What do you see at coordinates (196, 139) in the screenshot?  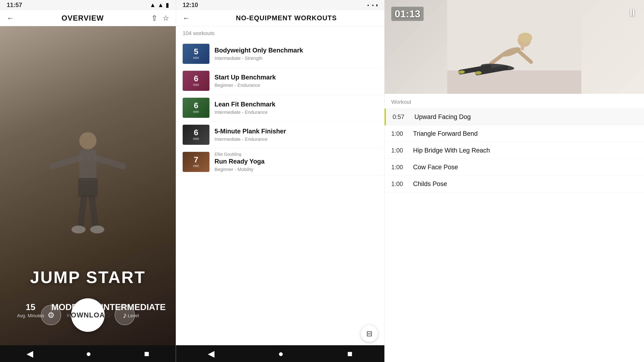 I see `workout-duration-unit-3: min` at bounding box center [196, 139].